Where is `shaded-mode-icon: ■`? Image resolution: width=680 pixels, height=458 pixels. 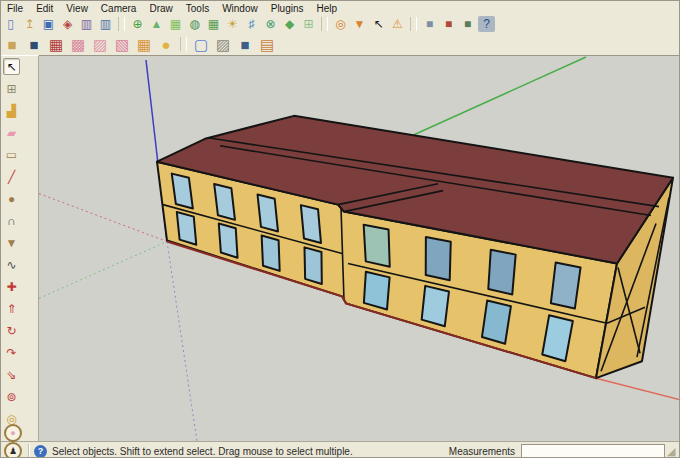 shaded-mode-icon: ■ is located at coordinates (245, 44).